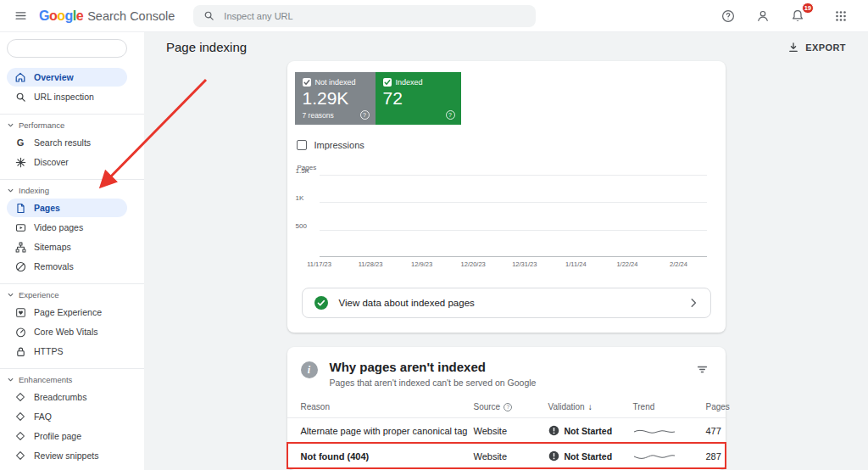 The height and width of the screenshot is (470, 868). Describe the element at coordinates (514, 215) in the screenshot. I see `chart-bars` at that location.